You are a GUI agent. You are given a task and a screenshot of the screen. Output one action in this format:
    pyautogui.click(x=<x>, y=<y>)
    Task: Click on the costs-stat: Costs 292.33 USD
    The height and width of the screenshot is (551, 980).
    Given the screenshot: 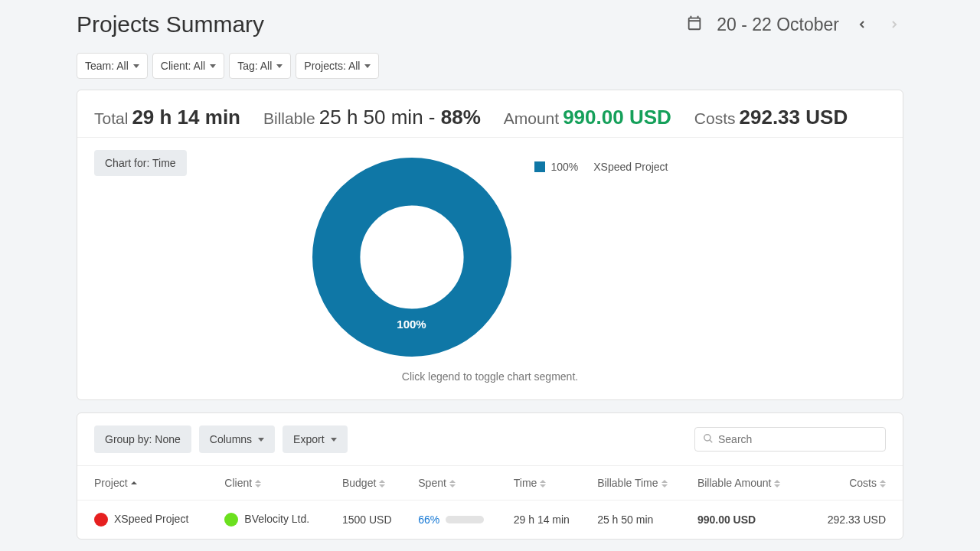 What is the action you would take?
    pyautogui.click(x=771, y=118)
    